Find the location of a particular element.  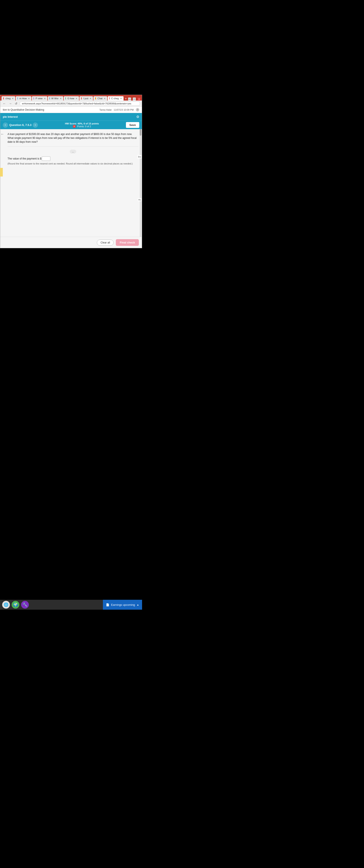

tab-label-2: m How is located at coordinates (23, 98).